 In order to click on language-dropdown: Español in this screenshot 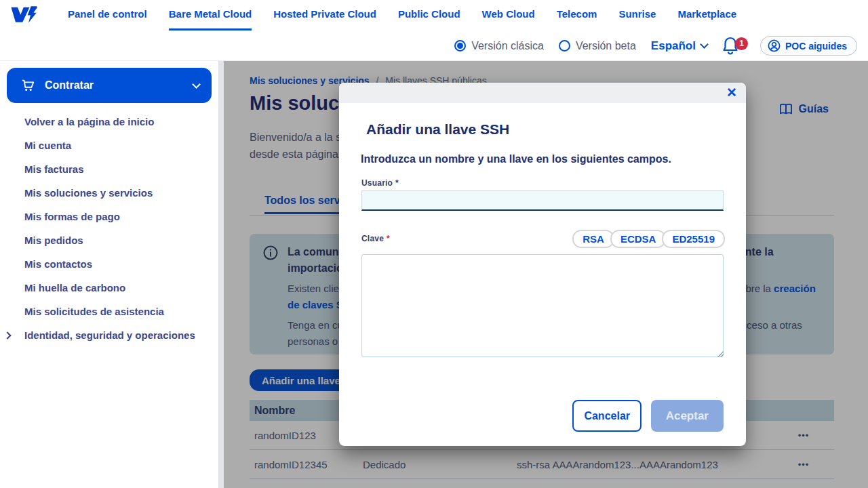, I will do `click(679, 46)`.